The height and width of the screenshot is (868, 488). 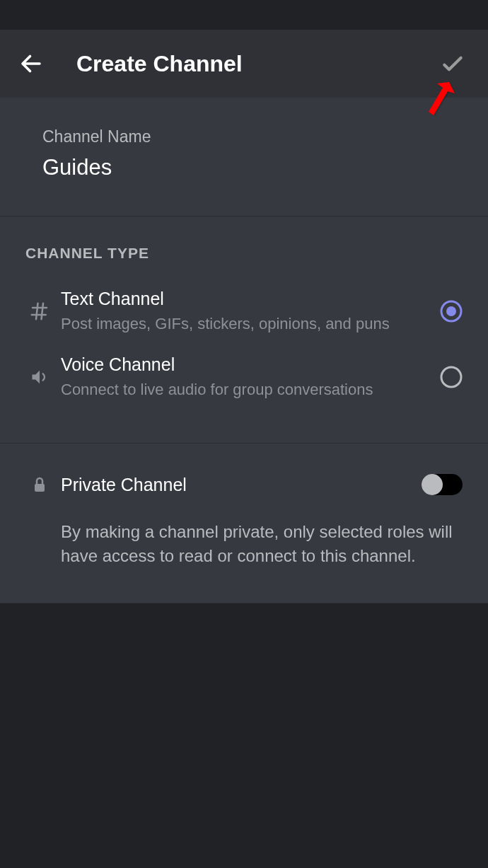 What do you see at coordinates (40, 377) in the screenshot?
I see `speaker-icon` at bounding box center [40, 377].